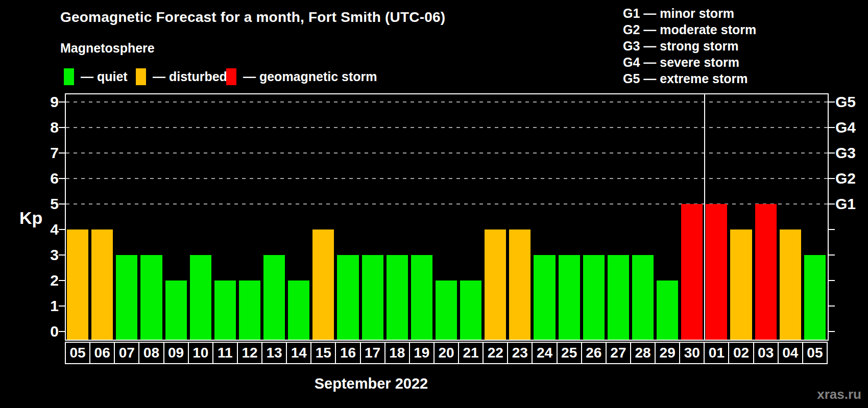 This screenshot has width=868, height=408. Describe the element at coordinates (39, 178) in the screenshot. I see `y-axis-tick-label: 6` at that location.